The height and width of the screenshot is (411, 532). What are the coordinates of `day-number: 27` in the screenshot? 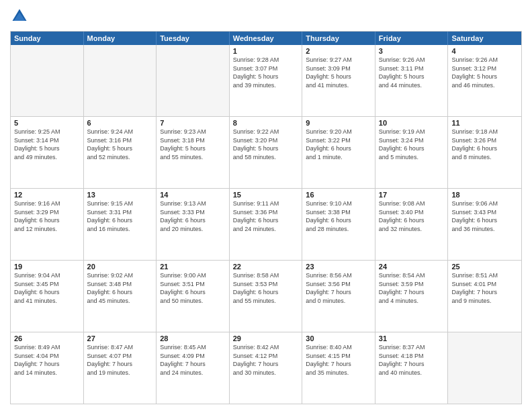 It's located at (120, 338).